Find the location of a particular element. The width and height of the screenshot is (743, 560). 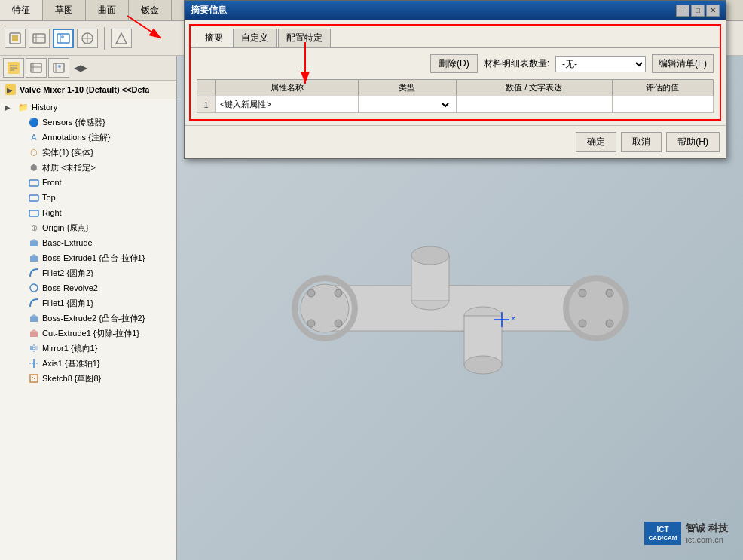

modal-title-bar: 摘要信息 — □ ✕ is located at coordinates (455, 11).